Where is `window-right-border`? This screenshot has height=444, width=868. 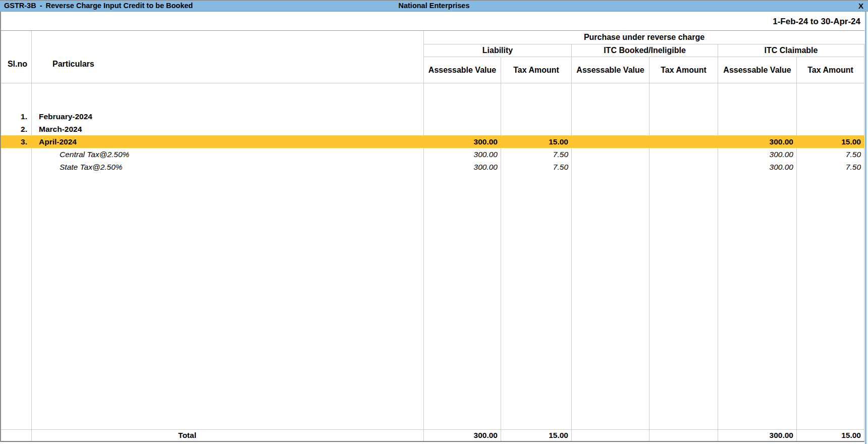 window-right-border is located at coordinates (866, 228).